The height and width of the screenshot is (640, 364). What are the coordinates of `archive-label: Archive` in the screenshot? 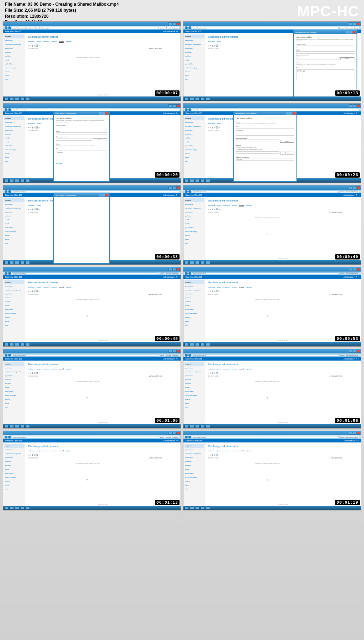 It's located at (265, 145).